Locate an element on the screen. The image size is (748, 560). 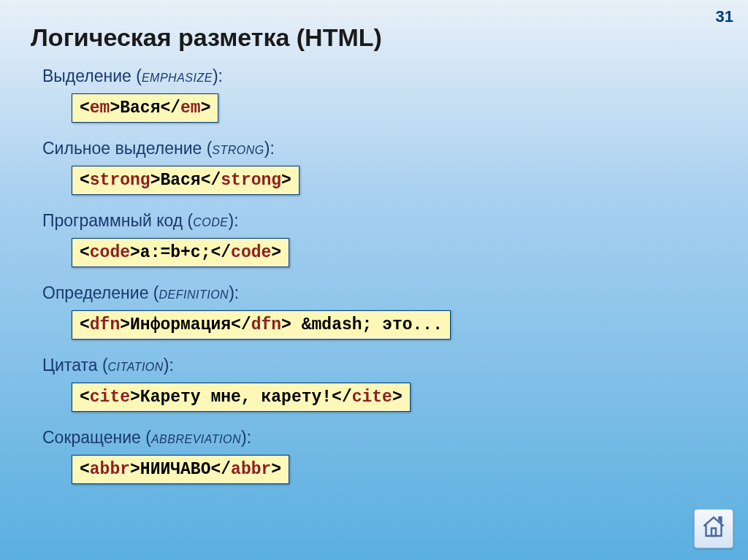
code-example-em: <em>Вася</em> is located at coordinates (145, 108).